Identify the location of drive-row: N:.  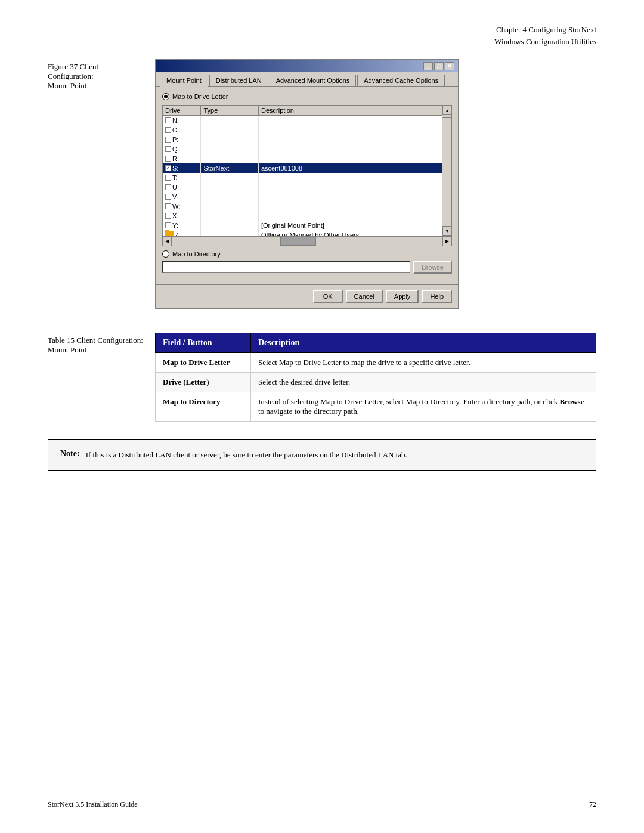
(307, 120).